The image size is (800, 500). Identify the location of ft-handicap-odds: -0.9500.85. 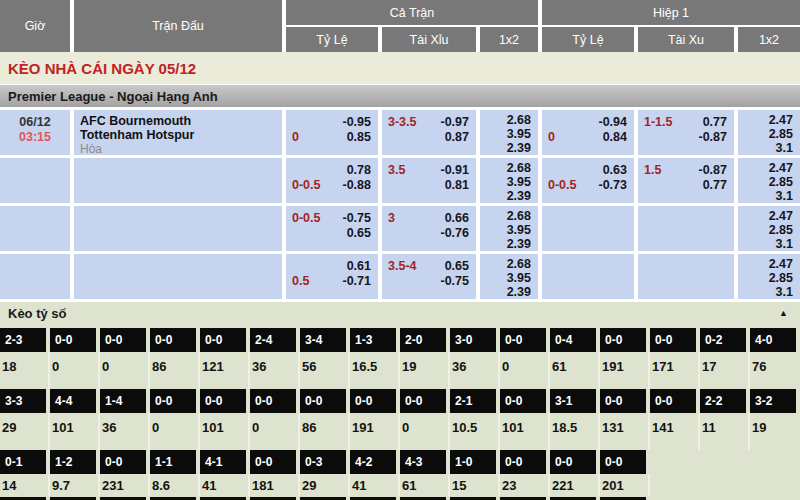
(332, 132).